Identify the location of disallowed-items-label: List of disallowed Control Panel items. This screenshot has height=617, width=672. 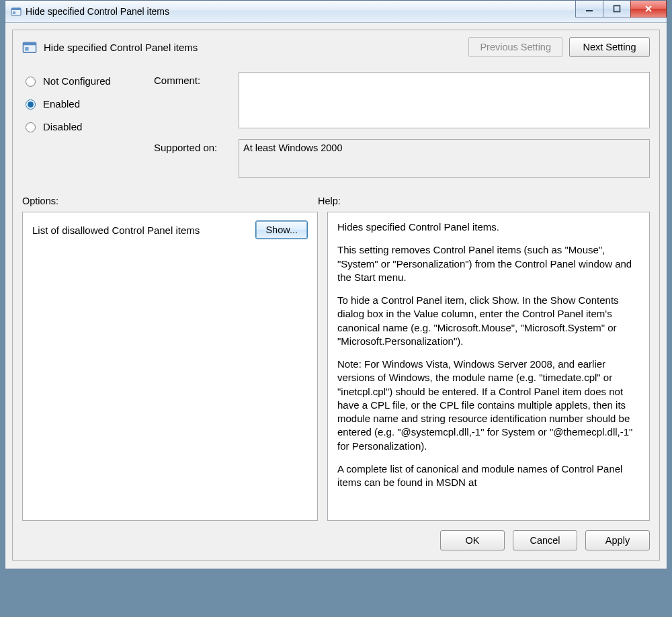
(116, 230).